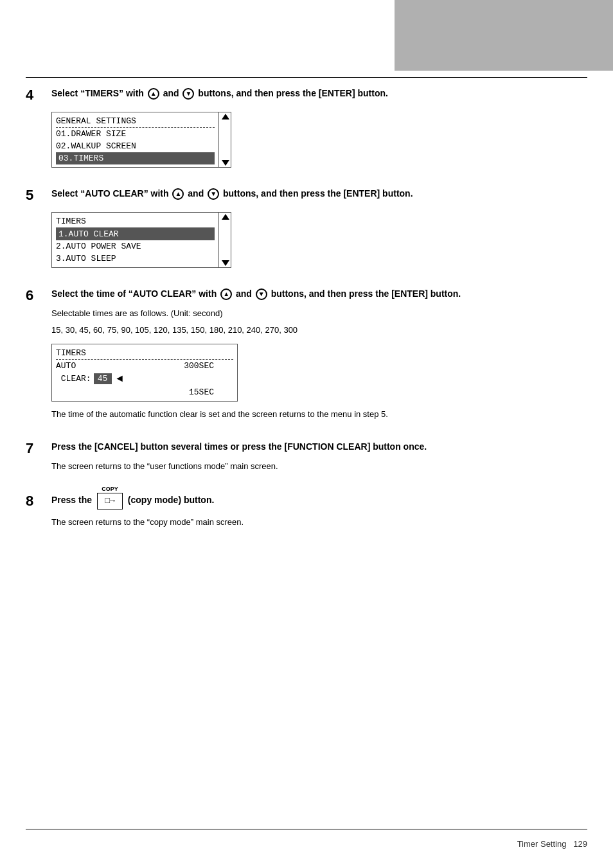 This screenshot has width=613, height=868. I want to click on lcd-row-autopowersave: 2.AUTO POWER SAVE, so click(135, 247).